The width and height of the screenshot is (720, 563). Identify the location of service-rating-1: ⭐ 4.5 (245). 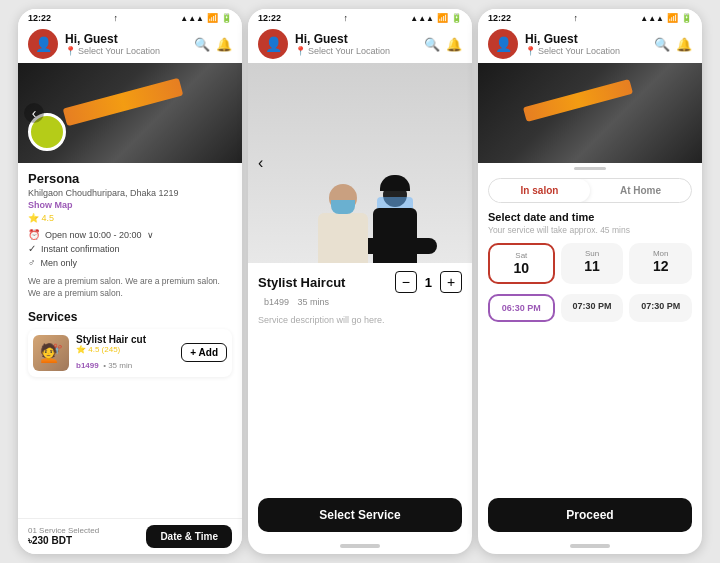
(125, 350).